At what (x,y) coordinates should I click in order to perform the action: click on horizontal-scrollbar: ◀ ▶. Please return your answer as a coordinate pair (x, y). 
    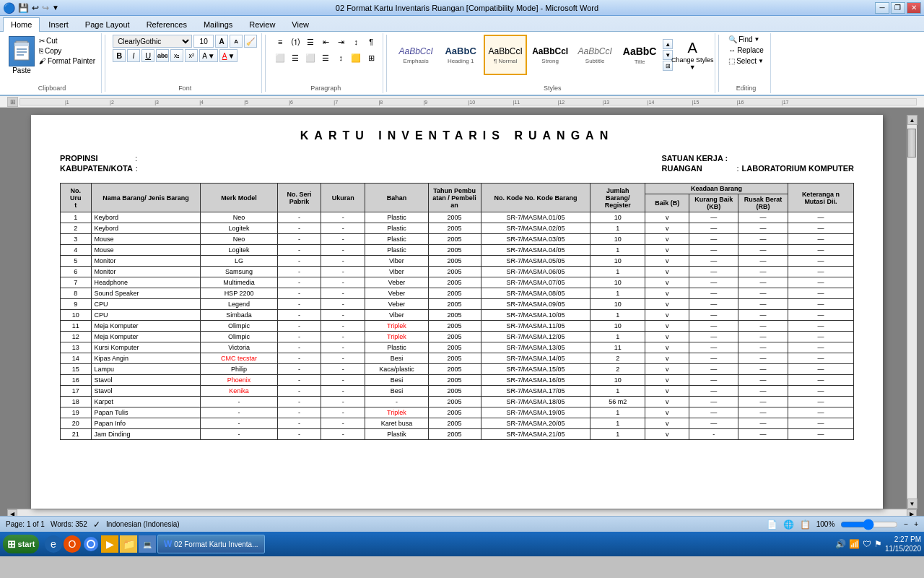
    Looking at the image, I should click on (462, 512).